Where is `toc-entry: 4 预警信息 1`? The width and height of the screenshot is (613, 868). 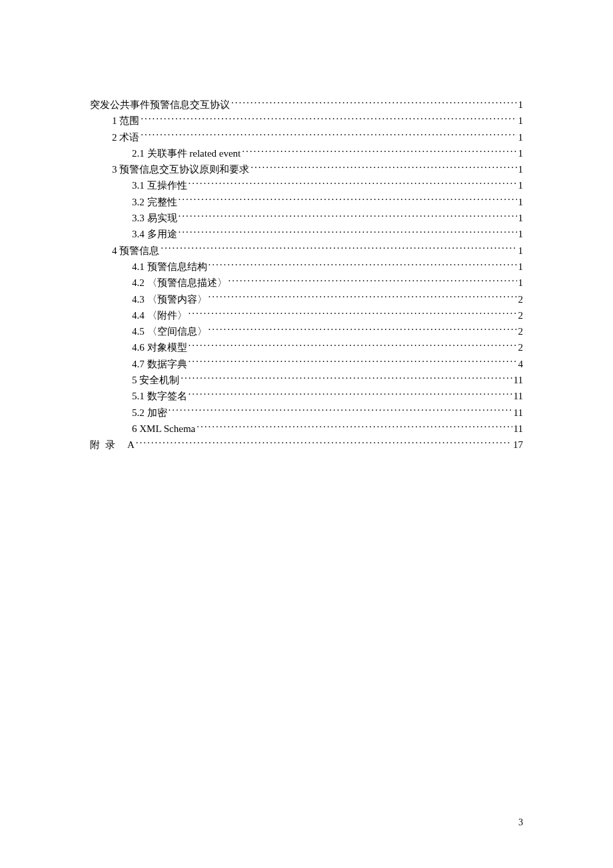
toc-entry: 4 预警信息 1 is located at coordinates (306, 251).